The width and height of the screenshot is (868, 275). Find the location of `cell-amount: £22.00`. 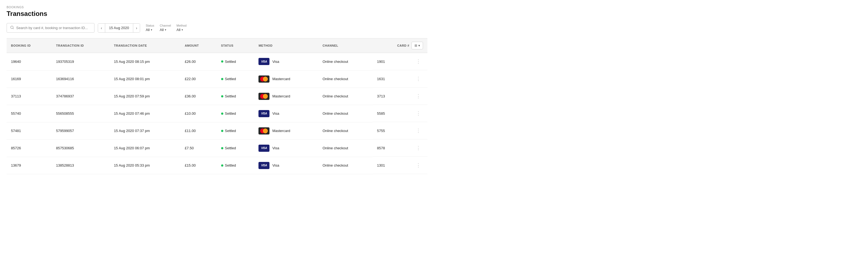

cell-amount: £22.00 is located at coordinates (199, 79).